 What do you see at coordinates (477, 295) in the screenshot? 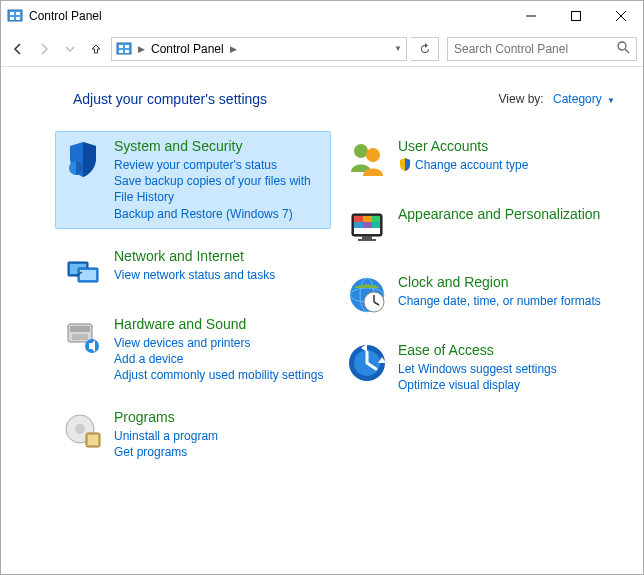
I see `category-clock-region: Clock and RegionChange date, time, or nu…` at bounding box center [477, 295].